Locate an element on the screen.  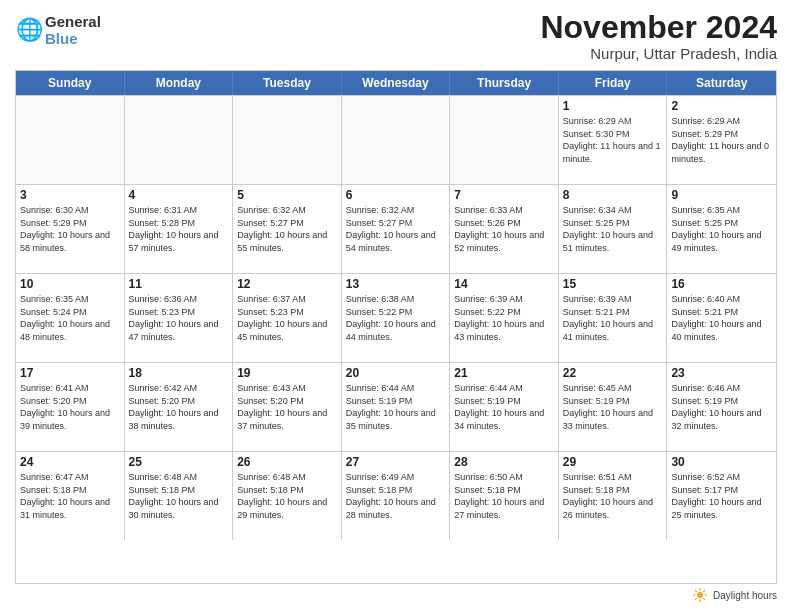
day-number: 20 is located at coordinates (396, 373).